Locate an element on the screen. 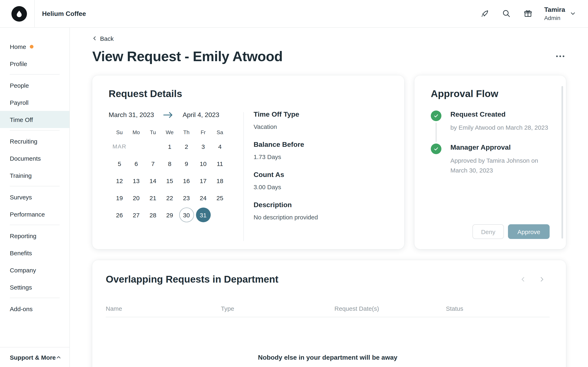  sidebar-item-settings: Settings is located at coordinates (35, 287).